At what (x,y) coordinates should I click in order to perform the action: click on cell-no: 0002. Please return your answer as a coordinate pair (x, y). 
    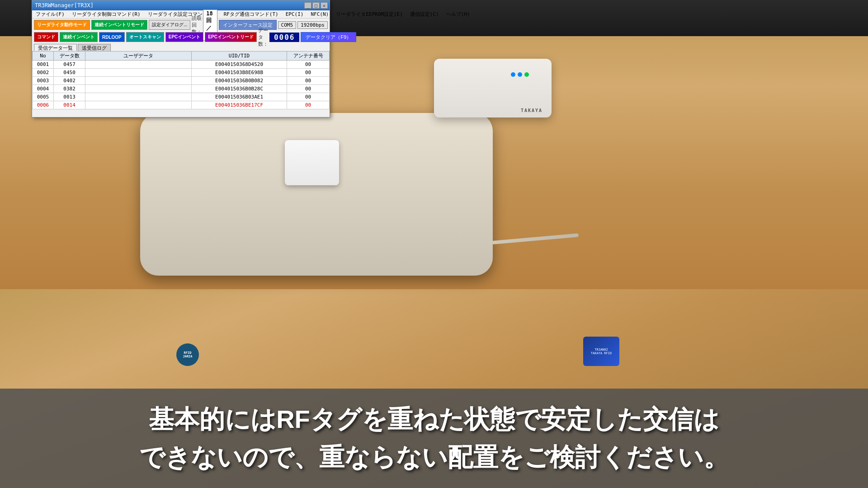
    Looking at the image, I should click on (43, 73).